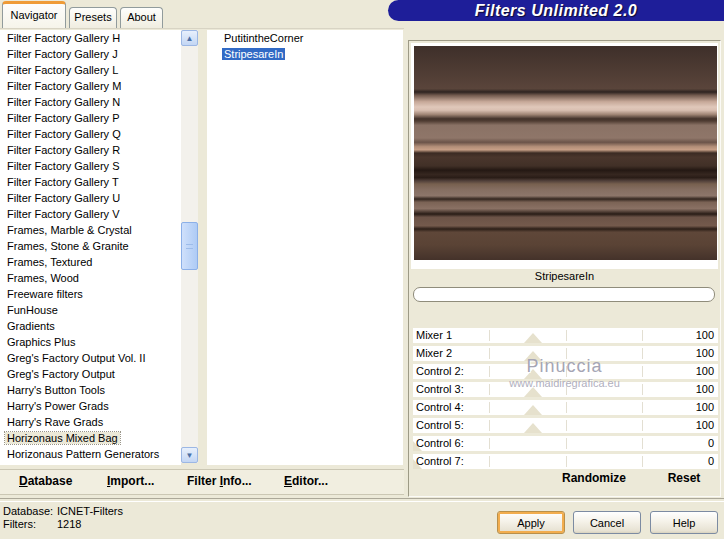 The image size is (724, 539). What do you see at coordinates (566, 390) in the screenshot?
I see `slider-row: Control 3:100` at bounding box center [566, 390].